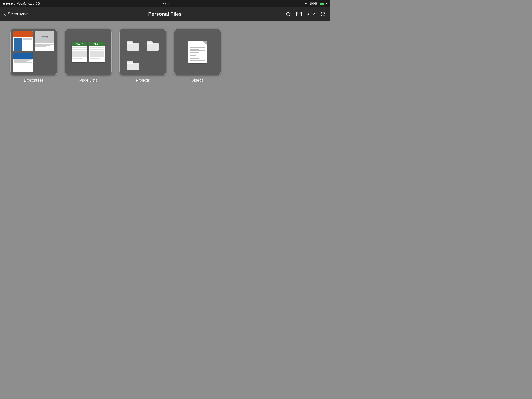  Describe the element at coordinates (323, 14) in the screenshot. I see `refresh-icon` at that location.